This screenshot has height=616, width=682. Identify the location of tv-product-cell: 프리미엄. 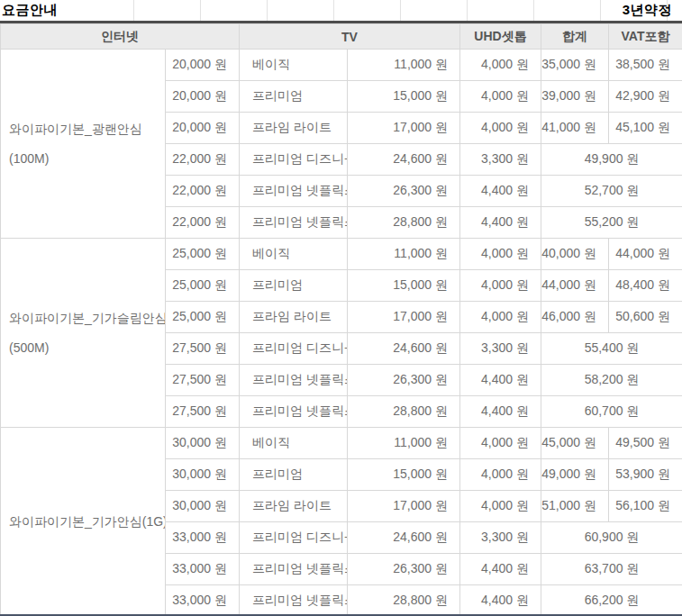
(294, 476).